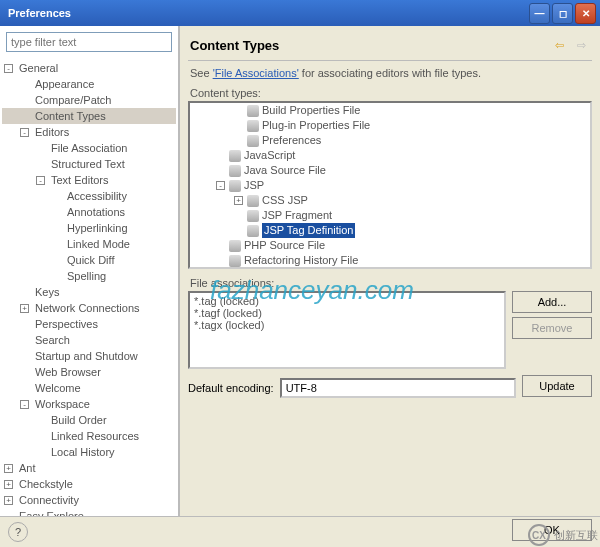  What do you see at coordinates (89, 42) in the screenshot?
I see `filter-input` at bounding box center [89, 42].